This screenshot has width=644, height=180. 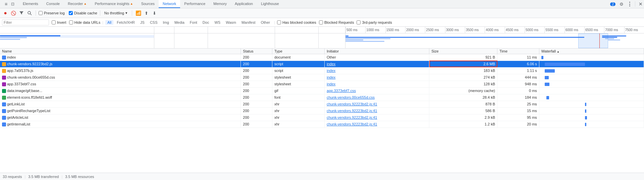 What do you see at coordinates (71, 22) in the screenshot?
I see `hide-data-urls-checkbox` at bounding box center [71, 22].